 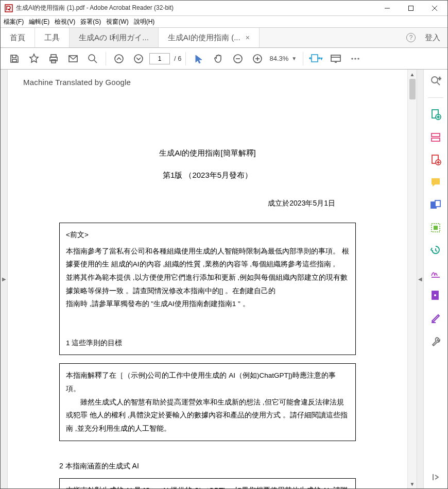 I want to click on print-icon, so click(x=54, y=59).